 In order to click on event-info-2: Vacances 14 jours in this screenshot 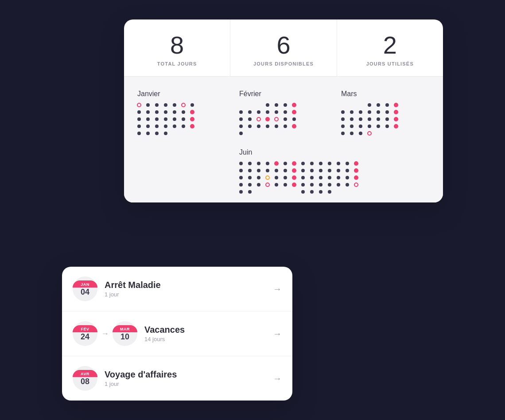, I will do `click(205, 334)`.